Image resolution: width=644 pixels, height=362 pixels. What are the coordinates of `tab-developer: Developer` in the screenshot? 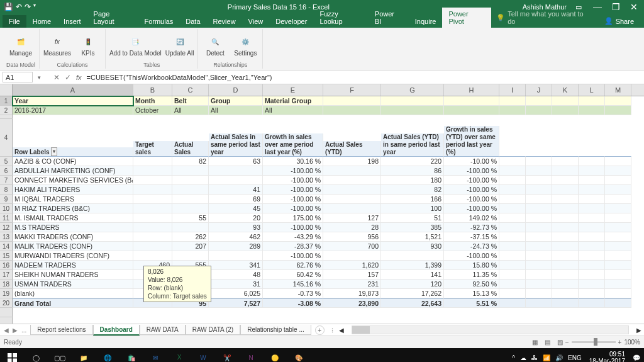 It's located at (291, 21).